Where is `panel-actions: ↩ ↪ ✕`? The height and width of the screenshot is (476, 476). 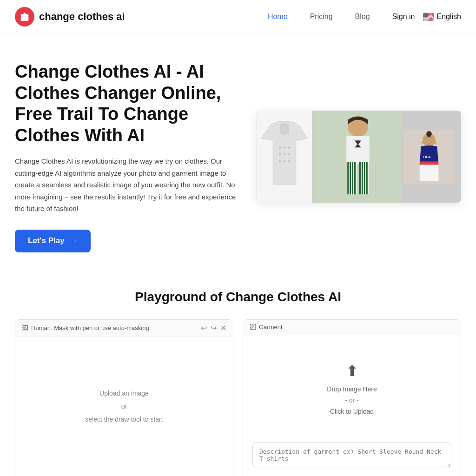 panel-actions: ↩ ↪ ✕ is located at coordinates (214, 328).